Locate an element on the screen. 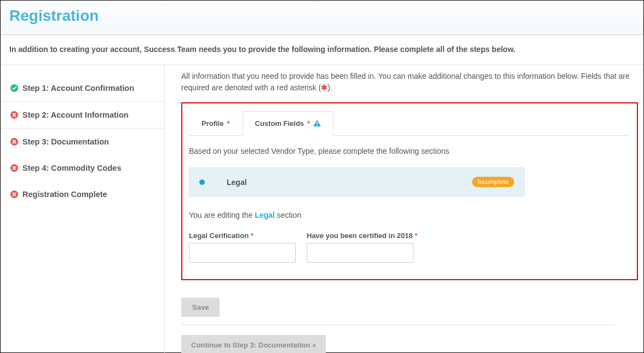  field-label-certified-2018: Have you been certified in 2018 * is located at coordinates (362, 235).